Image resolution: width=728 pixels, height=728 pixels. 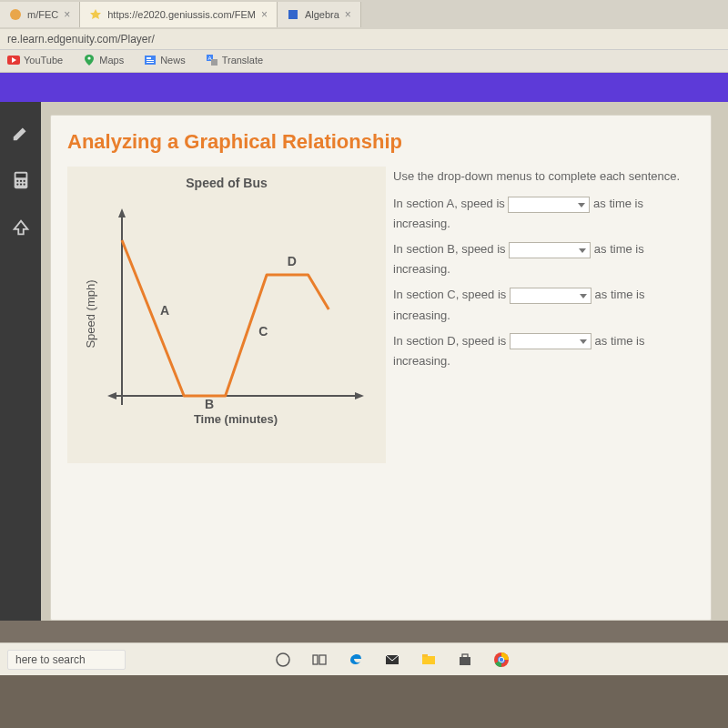 I want to click on browser-chrome: m/FEC × https://e2020.geniussis.com/FEM …, so click(x=364, y=36).